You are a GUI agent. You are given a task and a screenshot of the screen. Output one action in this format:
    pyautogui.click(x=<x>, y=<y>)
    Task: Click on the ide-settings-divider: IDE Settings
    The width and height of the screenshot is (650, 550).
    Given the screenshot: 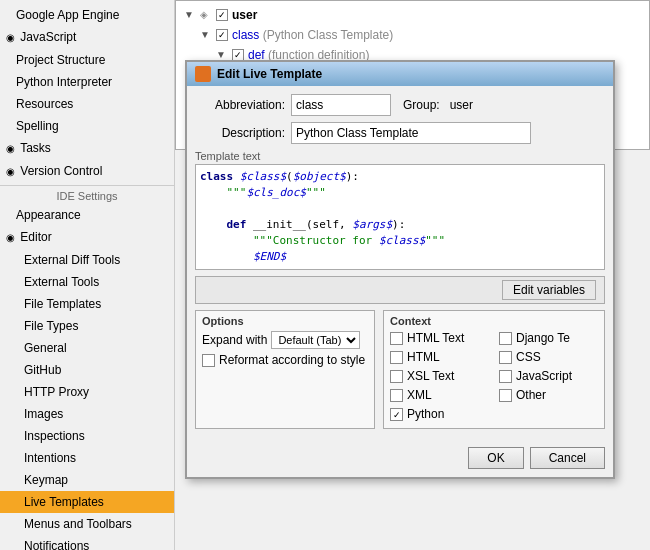 What is the action you would take?
    pyautogui.click(x=87, y=194)
    